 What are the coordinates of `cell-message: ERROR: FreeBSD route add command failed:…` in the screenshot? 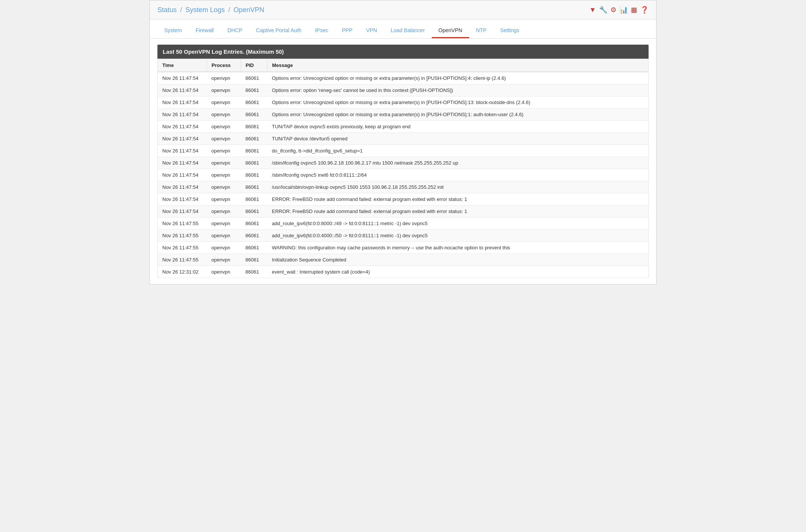 It's located at (458, 212).